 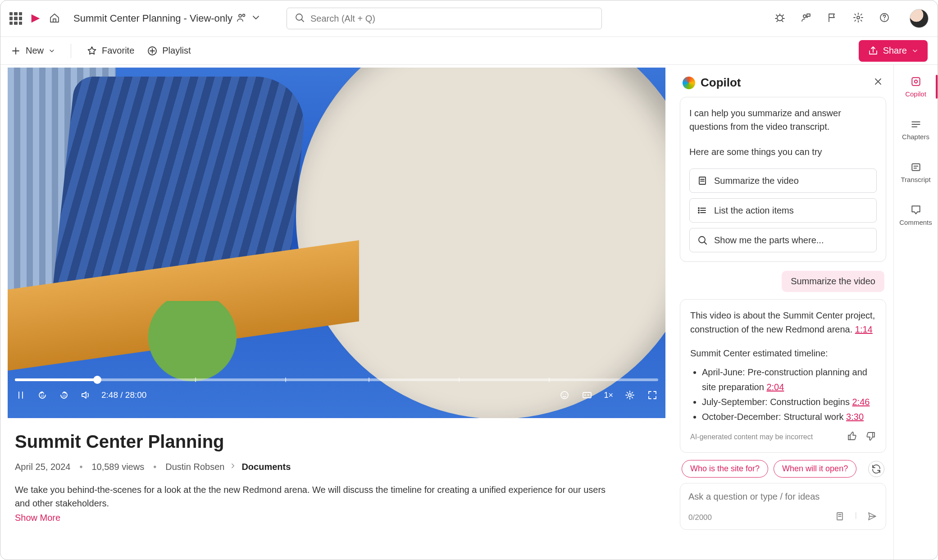 I want to click on rail-tab-copilot: Copilot, so click(x=915, y=87).